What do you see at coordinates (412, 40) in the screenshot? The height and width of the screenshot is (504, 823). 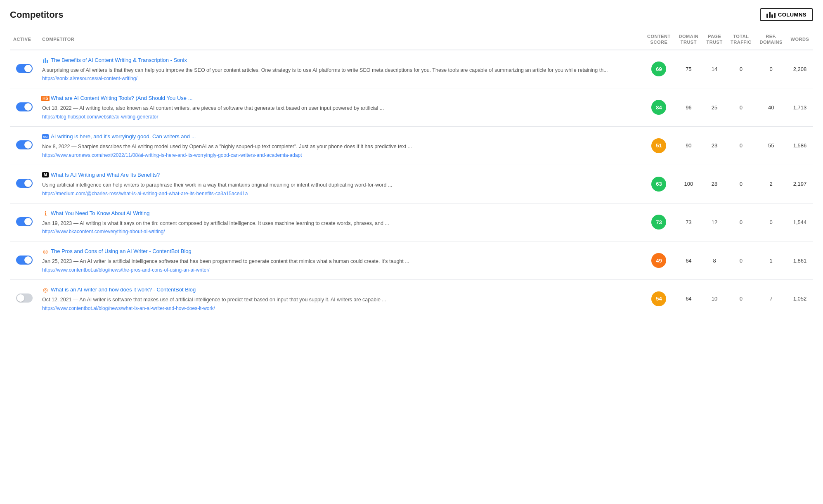 I see `table-header-row: ACTIVE COMPETITOR CONTENT SCORE DOMAIN T…` at bounding box center [412, 40].